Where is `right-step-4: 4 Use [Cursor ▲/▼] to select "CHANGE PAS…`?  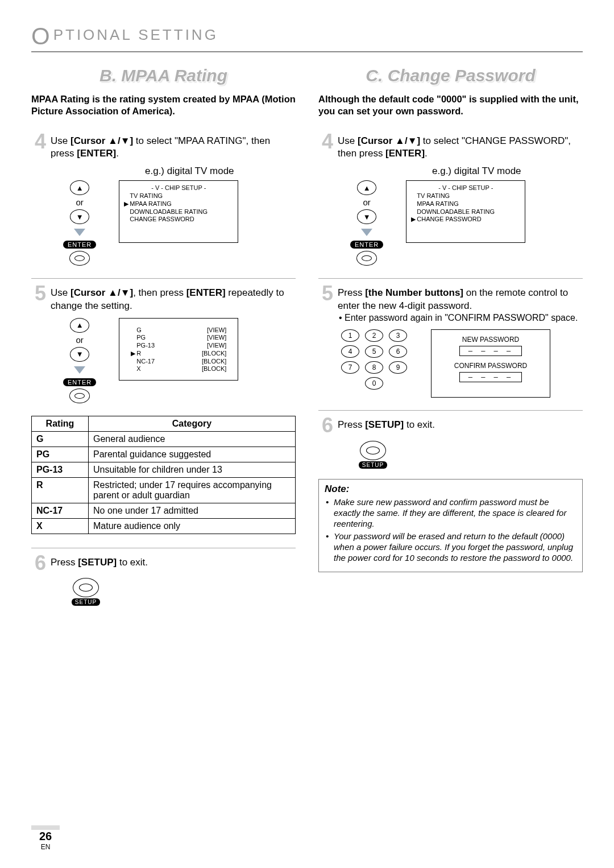 right-step-4: 4 Use [Cursor ▲/▼] to select "CHANGE PAS… is located at coordinates (450, 146).